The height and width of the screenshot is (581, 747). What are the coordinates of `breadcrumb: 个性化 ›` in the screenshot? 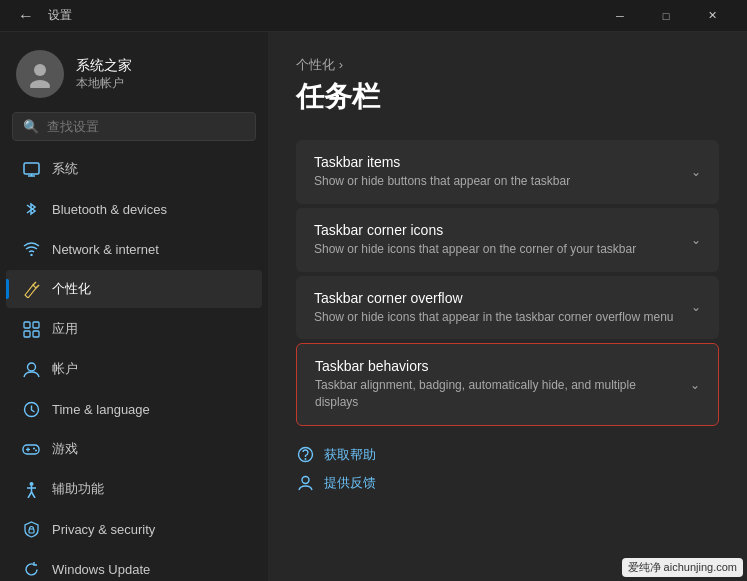 It's located at (508, 65).